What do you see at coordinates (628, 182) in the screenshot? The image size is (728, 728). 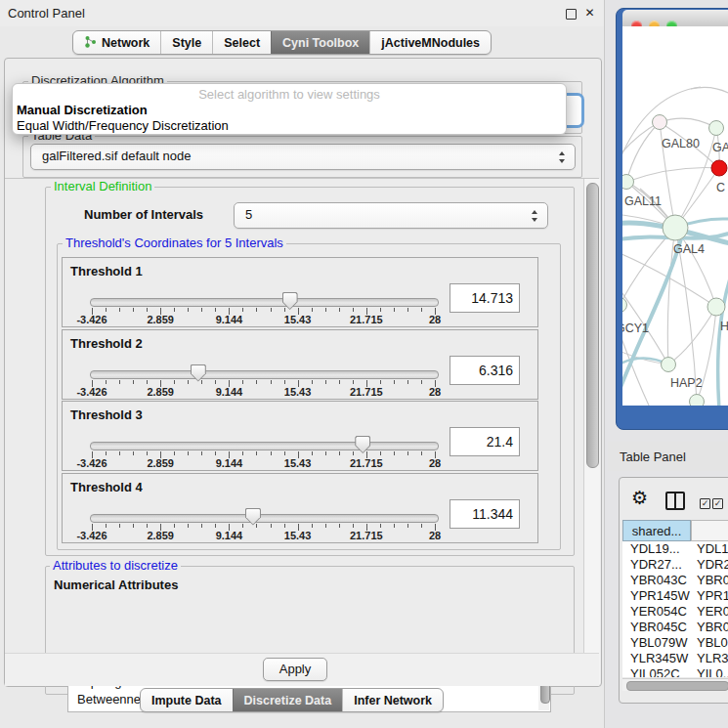 I see `network-node-gal11` at bounding box center [628, 182].